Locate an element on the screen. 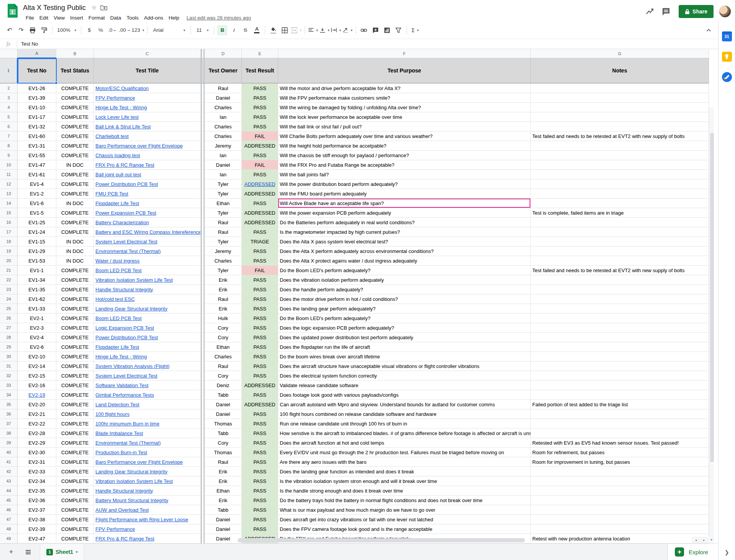  row-number: 31 is located at coordinates (9, 366).